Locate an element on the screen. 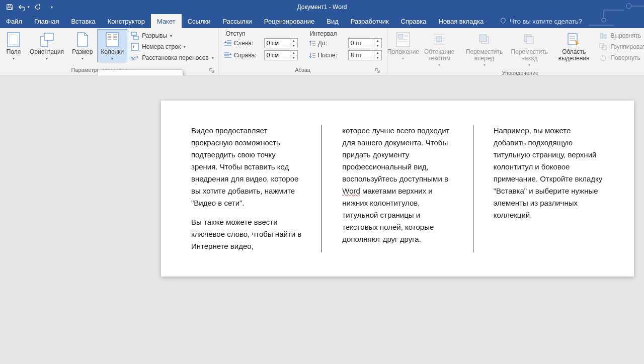 The width and height of the screenshot is (644, 364). title-bar: ▾ ▾ Документ1 - Word is located at coordinates (322, 7).